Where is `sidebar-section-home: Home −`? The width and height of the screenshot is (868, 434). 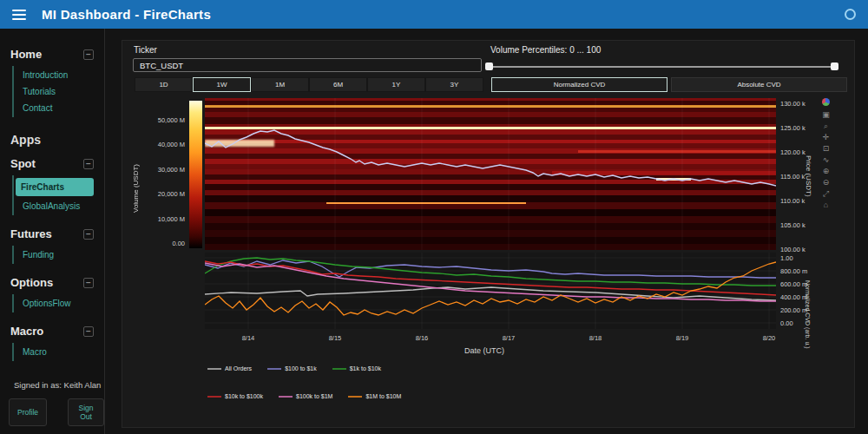 sidebar-section-home: Home − is located at coordinates (52, 54).